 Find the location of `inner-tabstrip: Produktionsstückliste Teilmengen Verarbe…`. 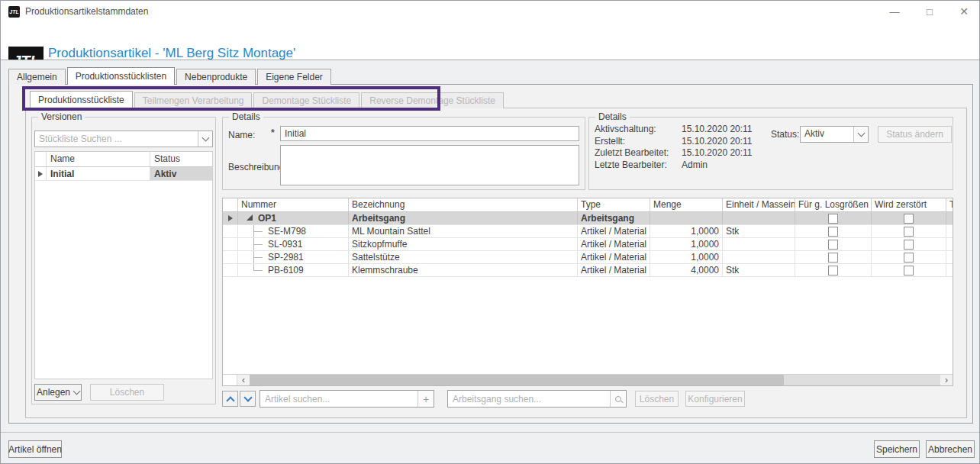

inner-tabstrip: Produktionsstückliste Teilmengen Verarbe… is located at coordinates (267, 99).